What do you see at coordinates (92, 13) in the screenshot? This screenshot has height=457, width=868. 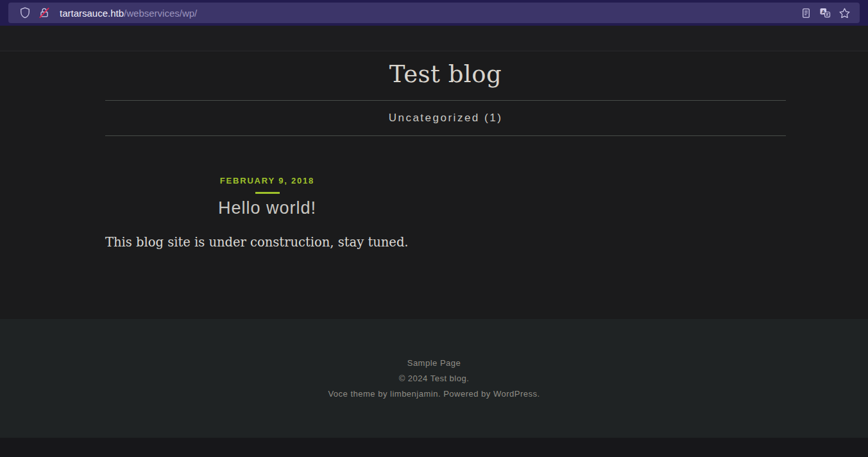 I see `url-host: tartarsauce.htb` at bounding box center [92, 13].